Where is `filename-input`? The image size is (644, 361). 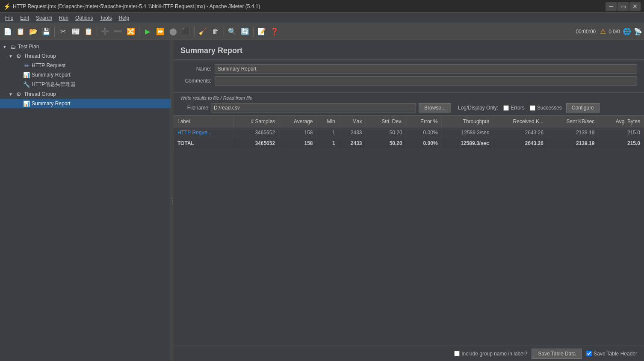 filename-input is located at coordinates (313, 108).